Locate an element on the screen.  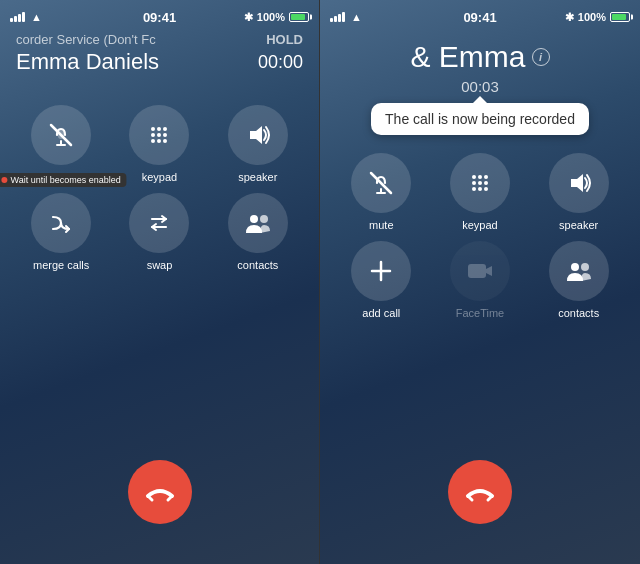
add-call-icon is located at coordinates (381, 271).